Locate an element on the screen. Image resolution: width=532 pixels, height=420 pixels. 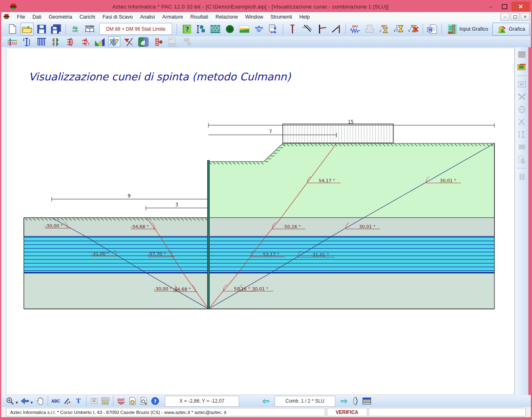
back-button is located at coordinates (25, 401).